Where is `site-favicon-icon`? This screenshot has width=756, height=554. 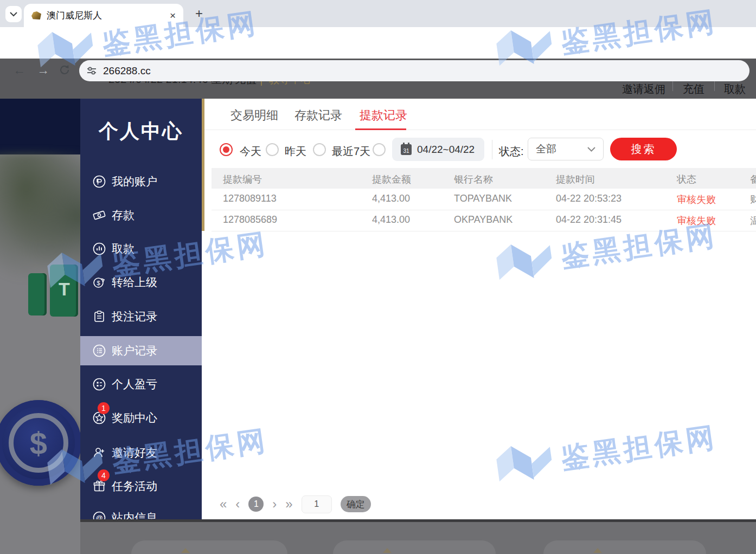 site-favicon-icon is located at coordinates (36, 15).